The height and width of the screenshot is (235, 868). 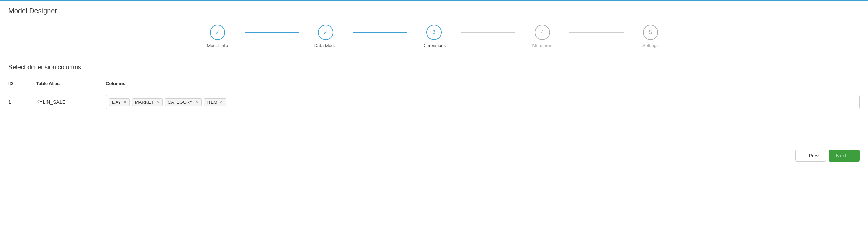 What do you see at coordinates (215, 102) in the screenshot?
I see `tag-item: ITEM ✕` at bounding box center [215, 102].